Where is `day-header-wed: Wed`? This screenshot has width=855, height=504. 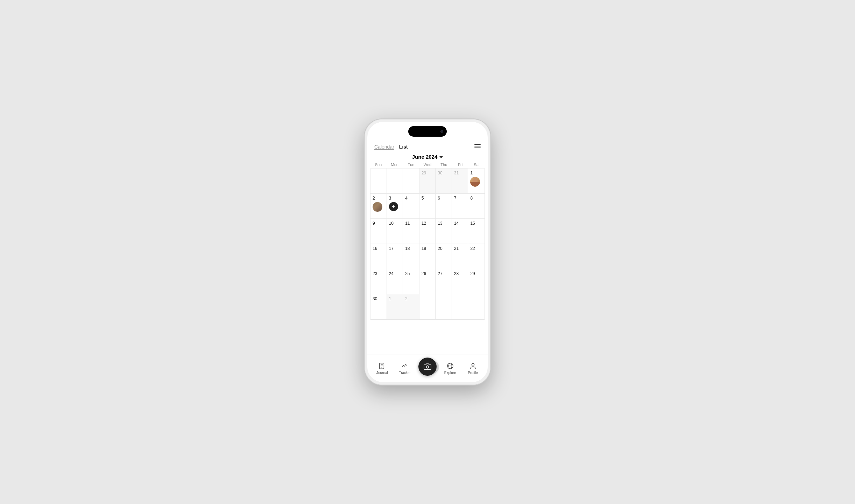
day-header-wed: Wed is located at coordinates (428, 165).